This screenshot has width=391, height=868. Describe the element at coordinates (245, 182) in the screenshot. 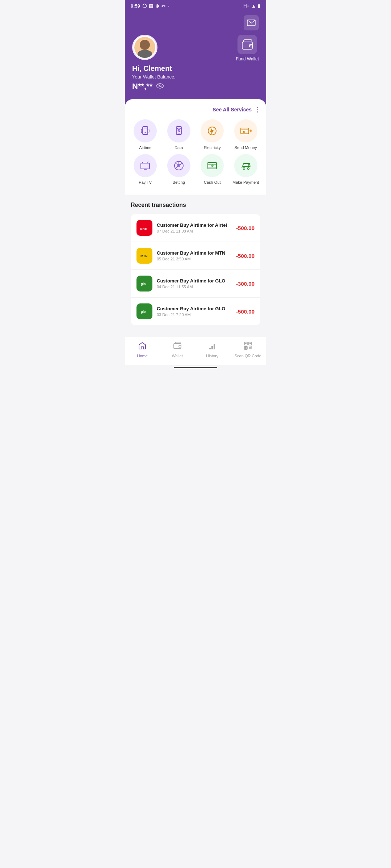

I see `make-payment-label: Make Payment` at that location.